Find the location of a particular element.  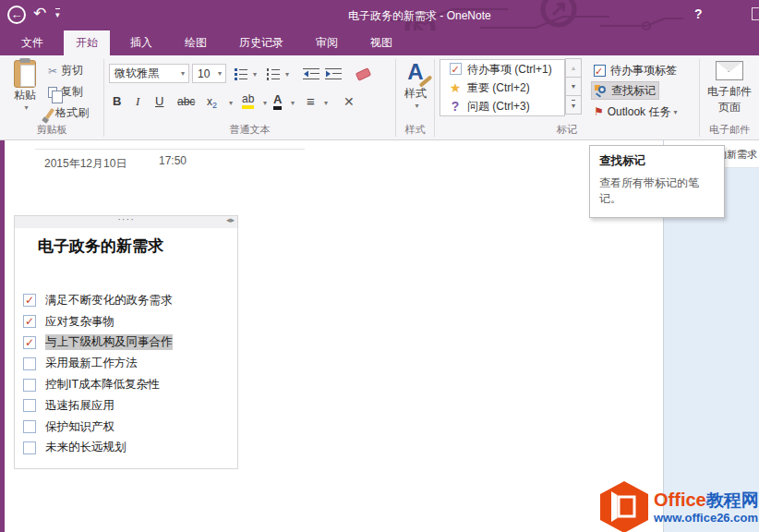

format-painter-button: 格式刷 is located at coordinates (68, 113).